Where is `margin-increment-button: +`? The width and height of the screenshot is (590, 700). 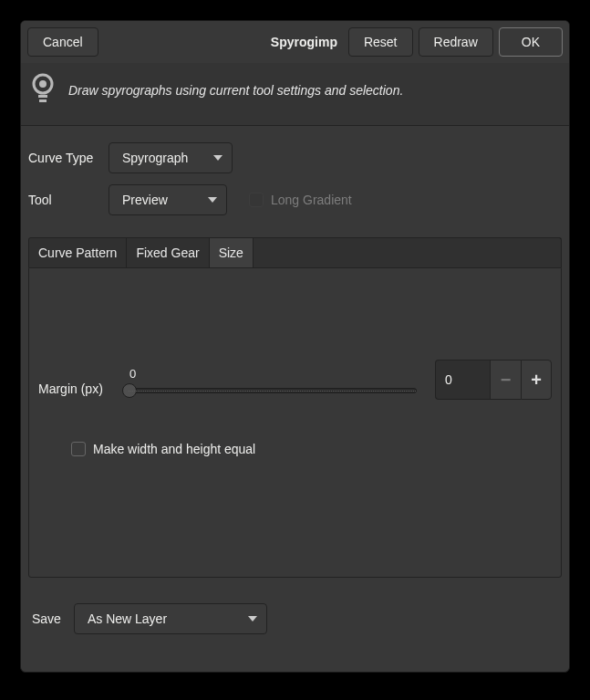
margin-increment-button: + is located at coordinates (536, 380).